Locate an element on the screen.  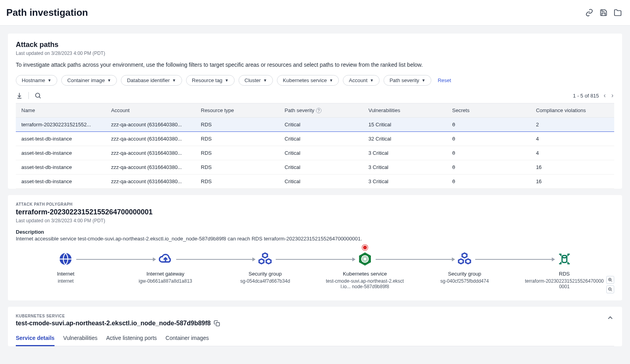
k8s-icon is located at coordinates (365, 259).